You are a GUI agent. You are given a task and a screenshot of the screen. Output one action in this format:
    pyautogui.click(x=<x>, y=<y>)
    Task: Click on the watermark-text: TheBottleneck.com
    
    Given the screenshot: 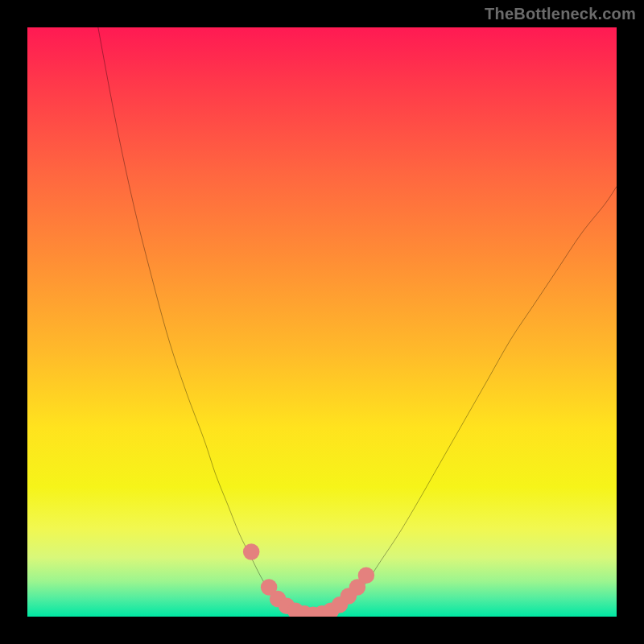 What is the action you would take?
    pyautogui.click(x=560, y=14)
    